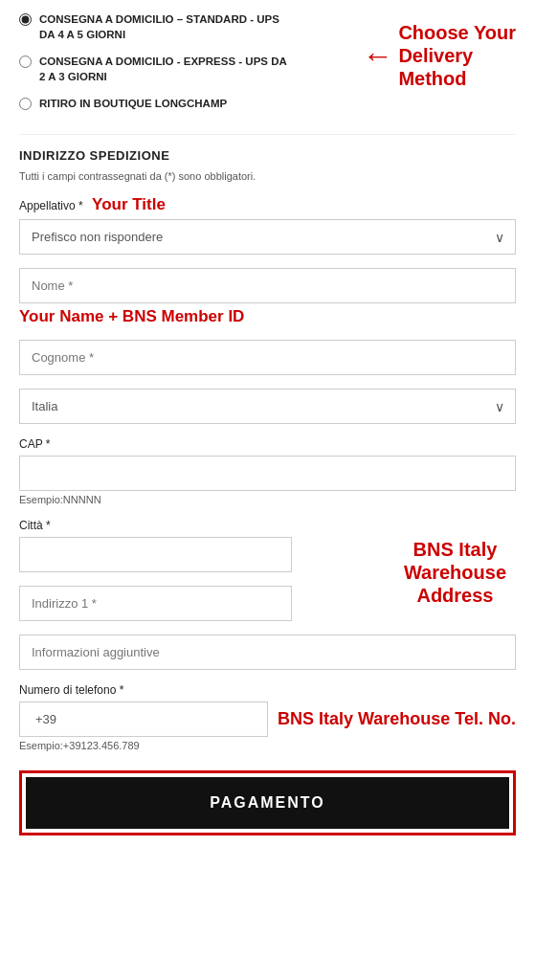 This screenshot has width=535, height=980. I want to click on phone-annotation: BNS Italy Warehouse Tel. No., so click(396, 720).